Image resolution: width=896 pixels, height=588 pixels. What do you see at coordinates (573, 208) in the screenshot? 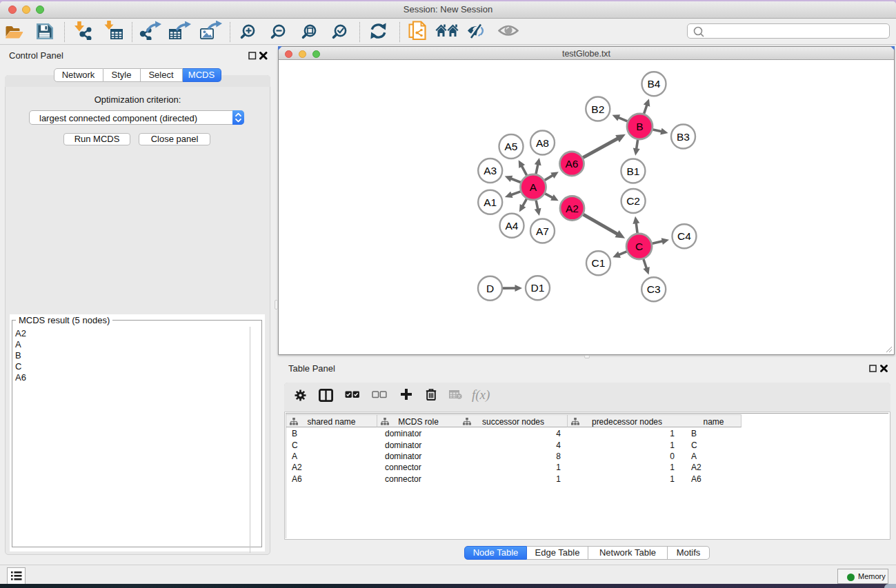
I see `svg-text: A2` at bounding box center [573, 208].